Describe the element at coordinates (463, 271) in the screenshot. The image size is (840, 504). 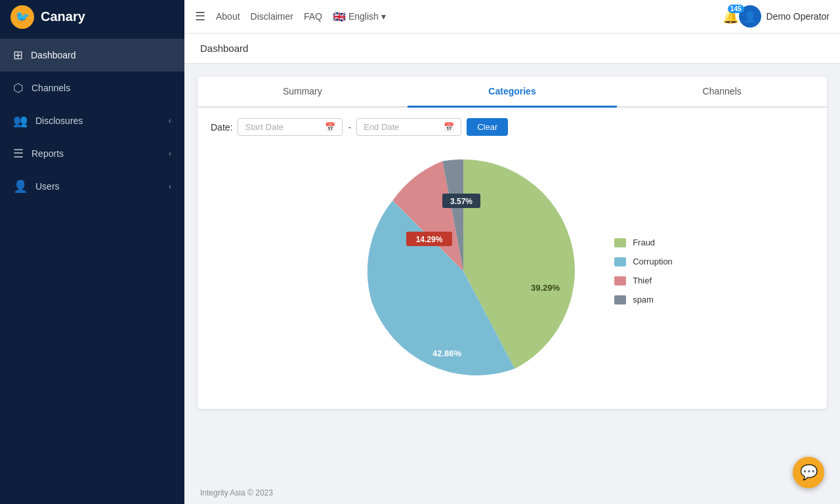
I see `pie-chart-svg: 39.29% 42.86% 14.29% 3.57%` at that location.